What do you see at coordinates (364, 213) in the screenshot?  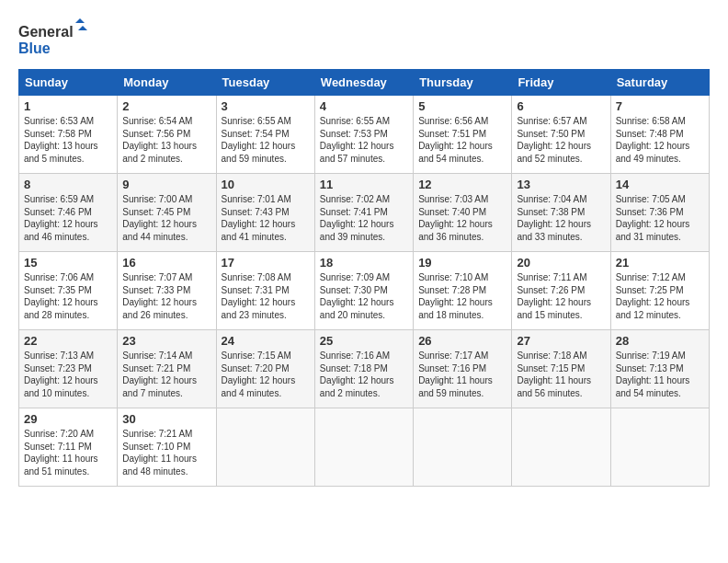 I see `week-row-2: 8Sunrise: 6:59 AM Sunset: 7:46 PM Daylig…` at bounding box center [364, 213].